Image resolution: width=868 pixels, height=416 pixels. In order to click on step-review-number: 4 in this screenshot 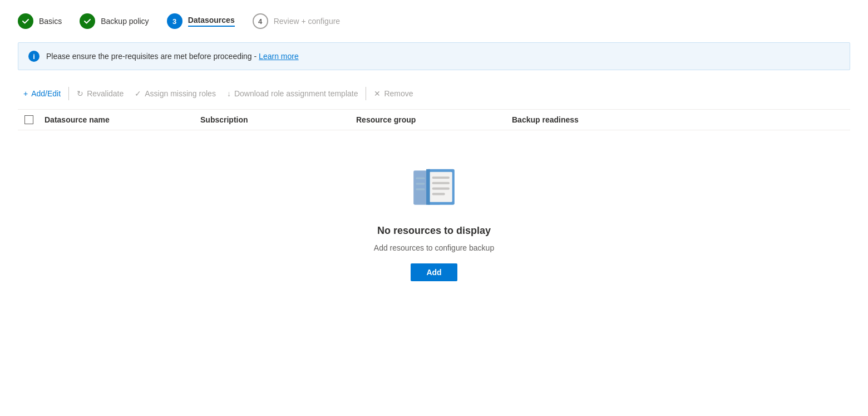, I will do `click(260, 21)`.